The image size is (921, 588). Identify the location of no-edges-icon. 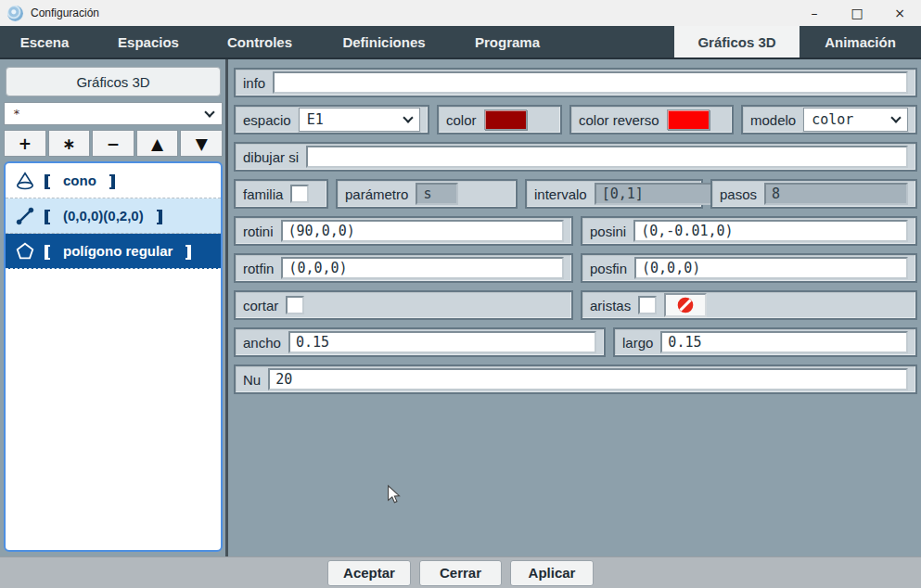
(685, 305).